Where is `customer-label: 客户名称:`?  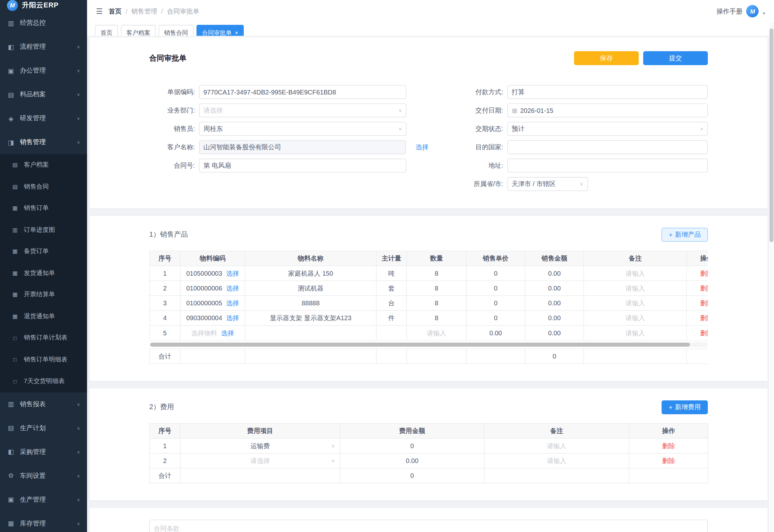 customer-label: 客户名称: is located at coordinates (174, 147).